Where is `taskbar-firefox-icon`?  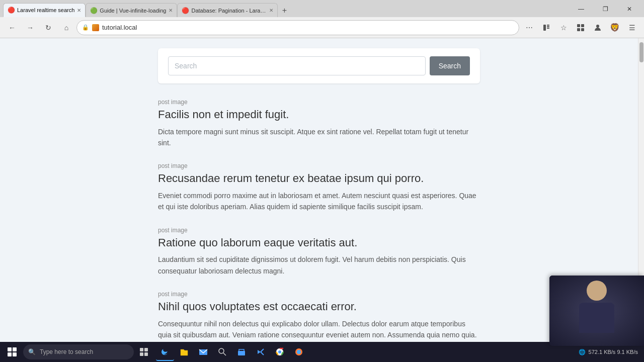
taskbar-firefox-icon is located at coordinates (299, 352).